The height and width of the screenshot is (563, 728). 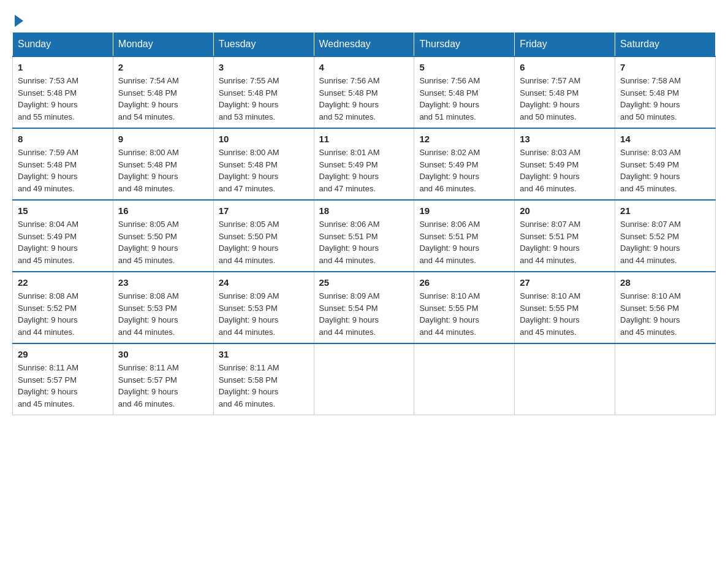 I want to click on day-info: Sunrise: 8:02 AM Sunset: 5:49 PM Dayligh…, so click(x=464, y=170).